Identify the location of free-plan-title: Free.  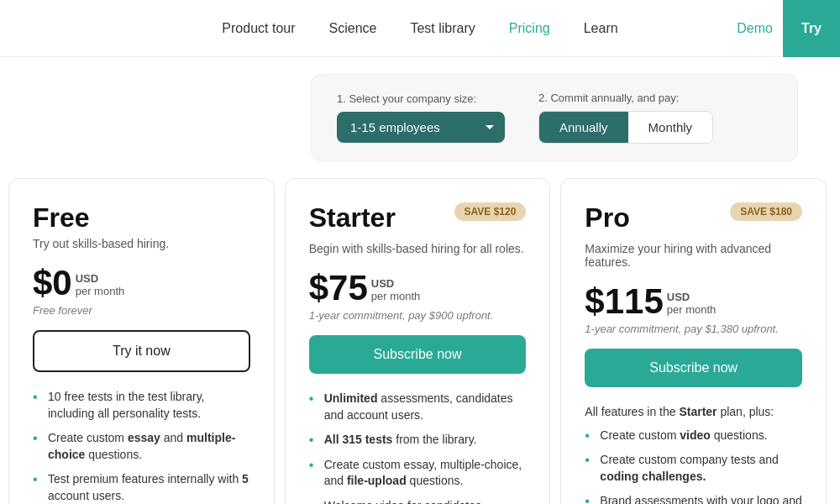
(141, 218).